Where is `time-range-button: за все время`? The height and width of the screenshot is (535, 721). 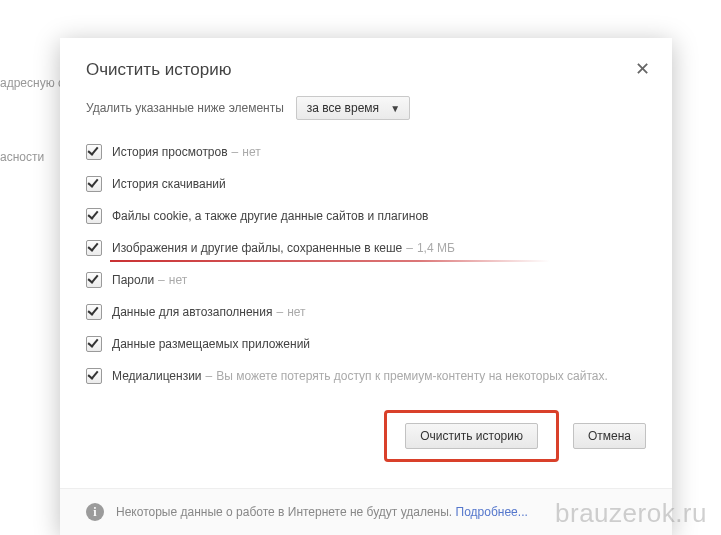 time-range-button: за все время is located at coordinates (353, 108).